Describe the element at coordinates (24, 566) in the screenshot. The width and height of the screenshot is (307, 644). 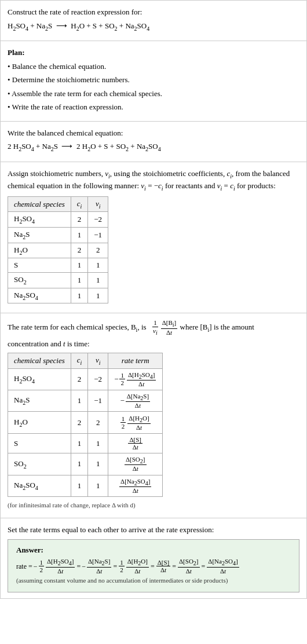
I see `rate-label: rate =` at that location.